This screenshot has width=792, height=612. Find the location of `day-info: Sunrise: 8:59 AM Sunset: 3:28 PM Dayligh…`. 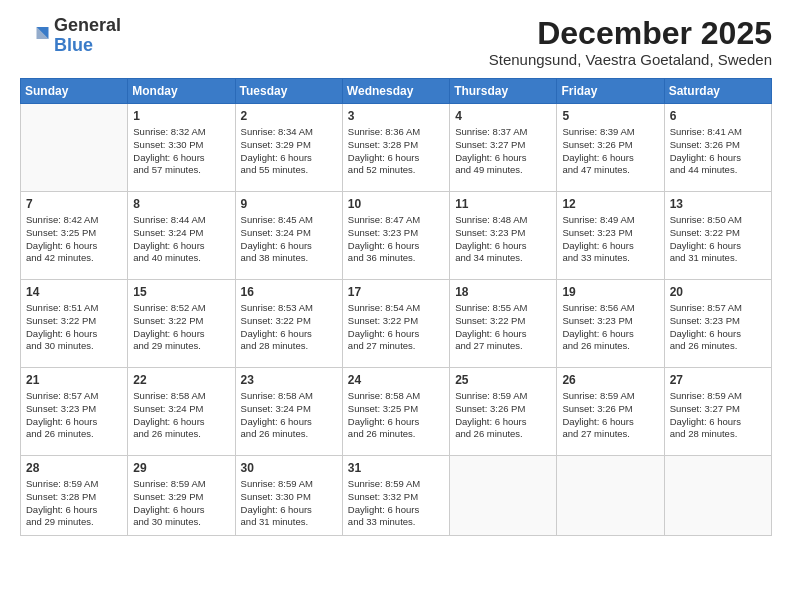

day-info: Sunrise: 8:59 AM Sunset: 3:28 PM Dayligh… is located at coordinates (74, 504).